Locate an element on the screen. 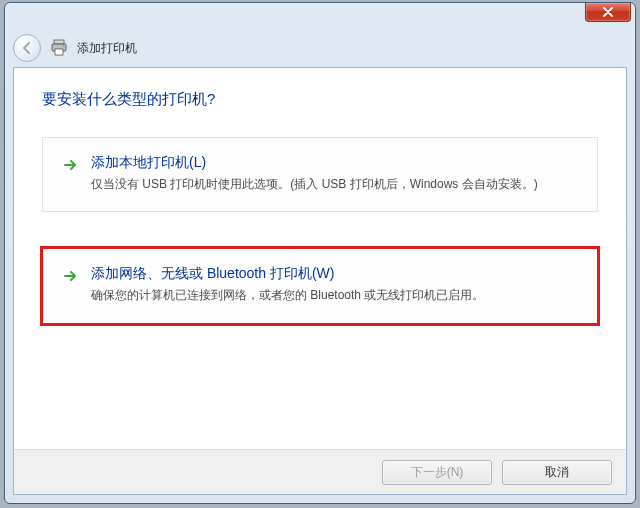 The width and height of the screenshot is (640, 508). option-title: 添加网络、无线或 Bluetooth 打印机(W) is located at coordinates (335, 274).